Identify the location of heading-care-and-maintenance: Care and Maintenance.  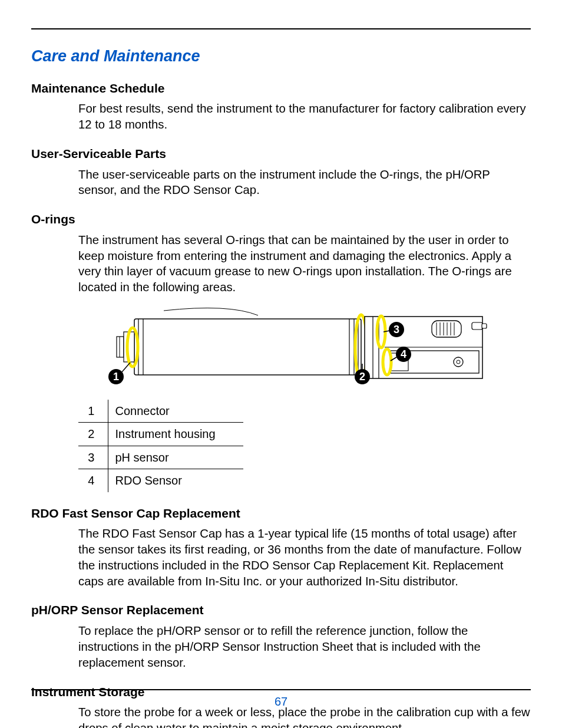
(281, 57).